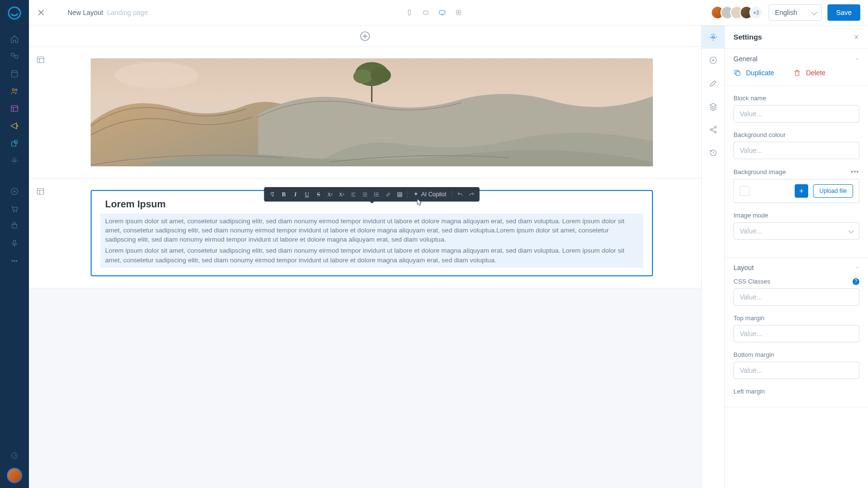 The width and height of the screenshot is (868, 488). I want to click on format-list, so click(376, 194).